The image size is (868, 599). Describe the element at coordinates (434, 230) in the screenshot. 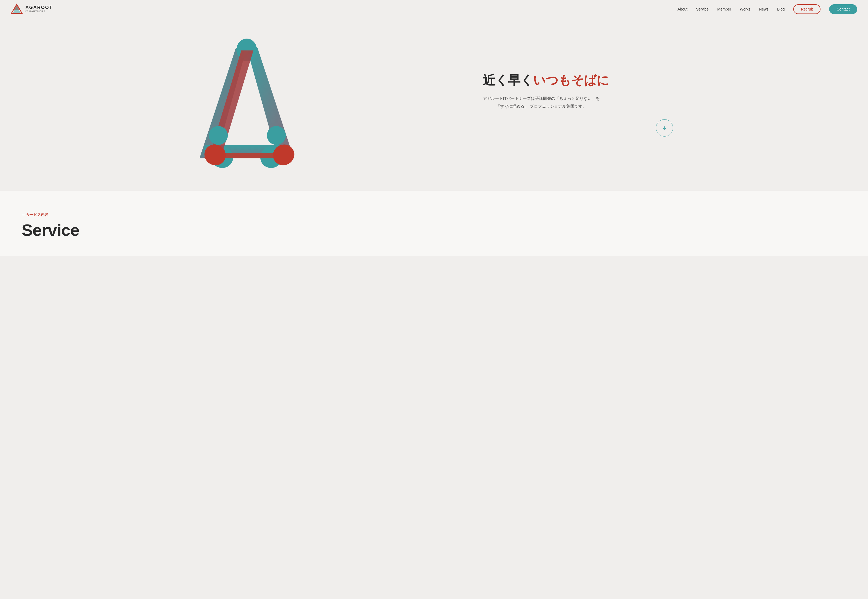

I see `service-section-title: Service` at that location.